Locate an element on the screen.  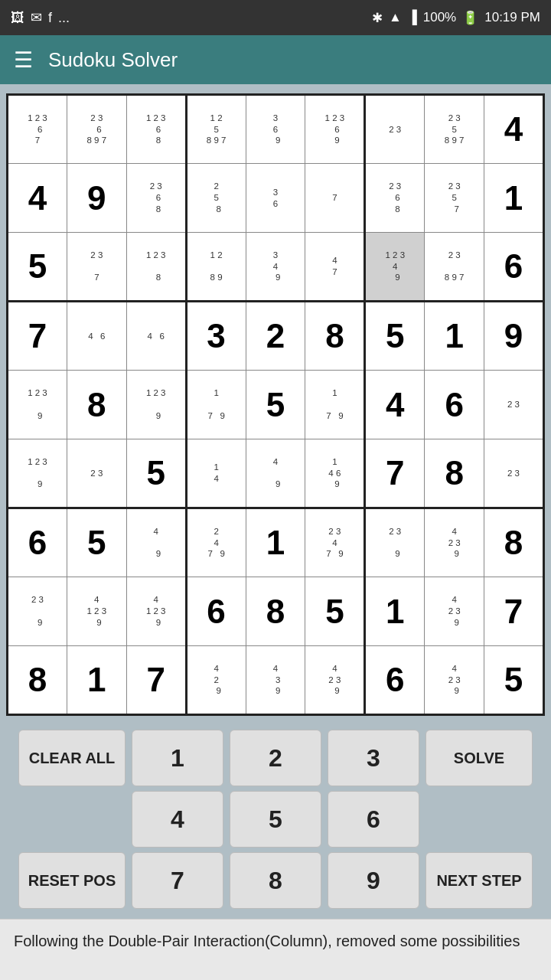
num-1-button: 1 is located at coordinates (178, 758).